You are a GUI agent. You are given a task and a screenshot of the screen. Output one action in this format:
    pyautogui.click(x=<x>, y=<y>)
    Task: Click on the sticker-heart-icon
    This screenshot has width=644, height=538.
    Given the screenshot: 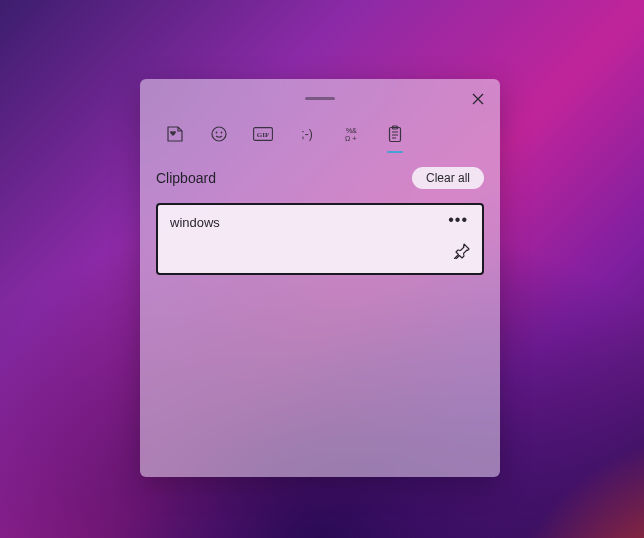 What is the action you would take?
    pyautogui.click(x=175, y=134)
    